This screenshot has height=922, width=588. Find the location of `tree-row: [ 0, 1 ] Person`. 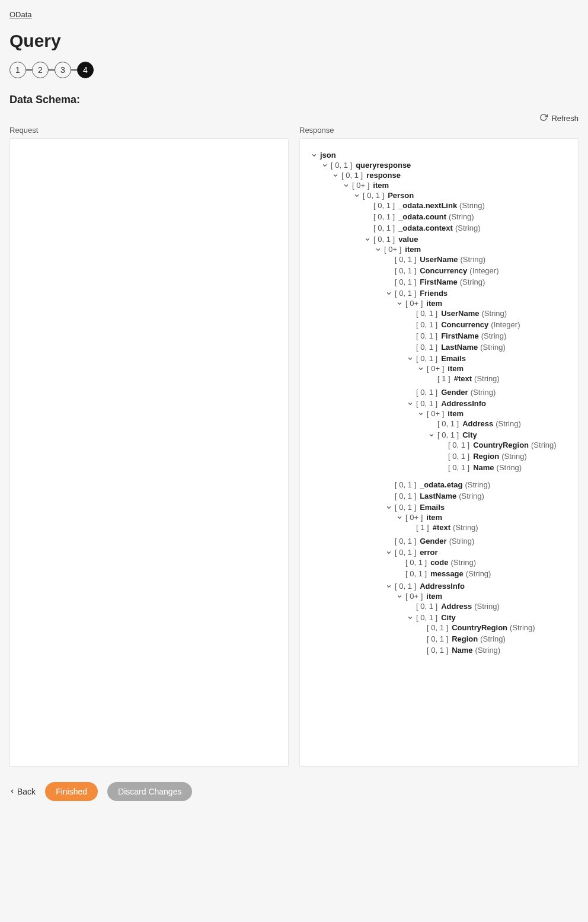

tree-row: [ 0, 1 ] Person is located at coordinates (462, 196).